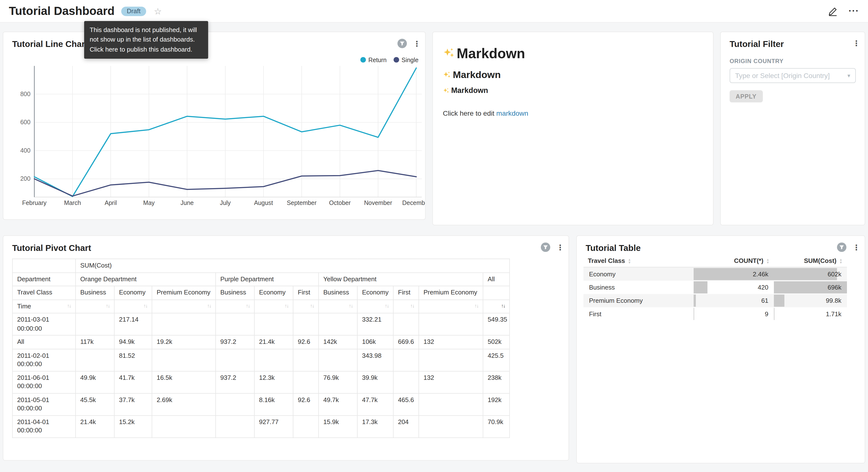  Describe the element at coordinates (261, 342) in the screenshot. I see `pivot-row: All117k94.9k19.2k937.221.4k92.6142k106k6…` at that location.